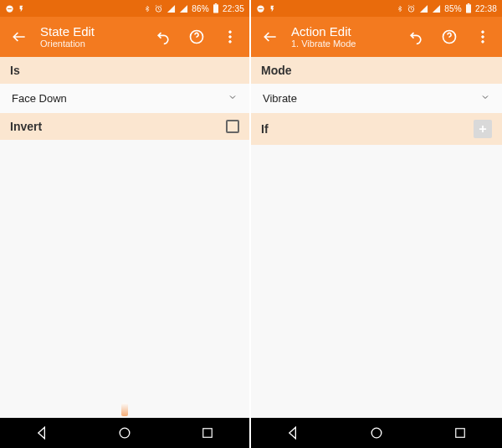 The image size is (502, 448). What do you see at coordinates (486, 8) in the screenshot?
I see `clock-text: 22:38` at bounding box center [486, 8].